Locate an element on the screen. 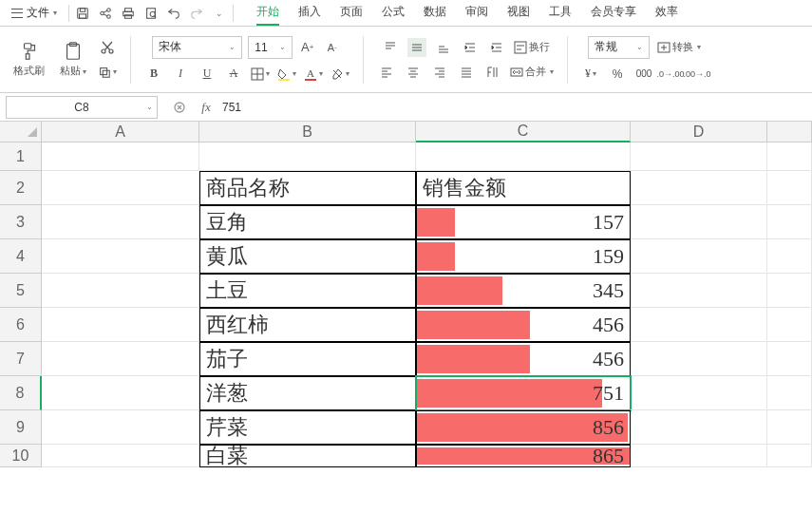 This screenshot has width=812, height=513. align-center-icon is located at coordinates (413, 72).